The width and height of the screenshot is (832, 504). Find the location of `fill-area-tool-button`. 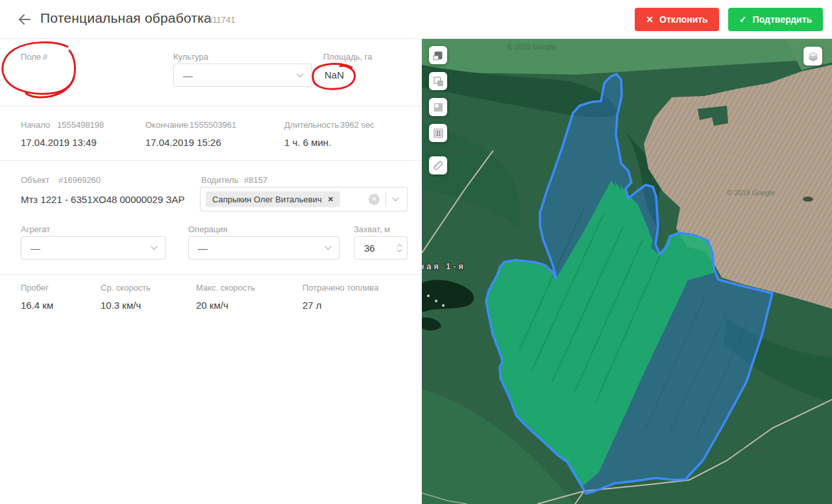

fill-area-tool-button is located at coordinates (438, 107).